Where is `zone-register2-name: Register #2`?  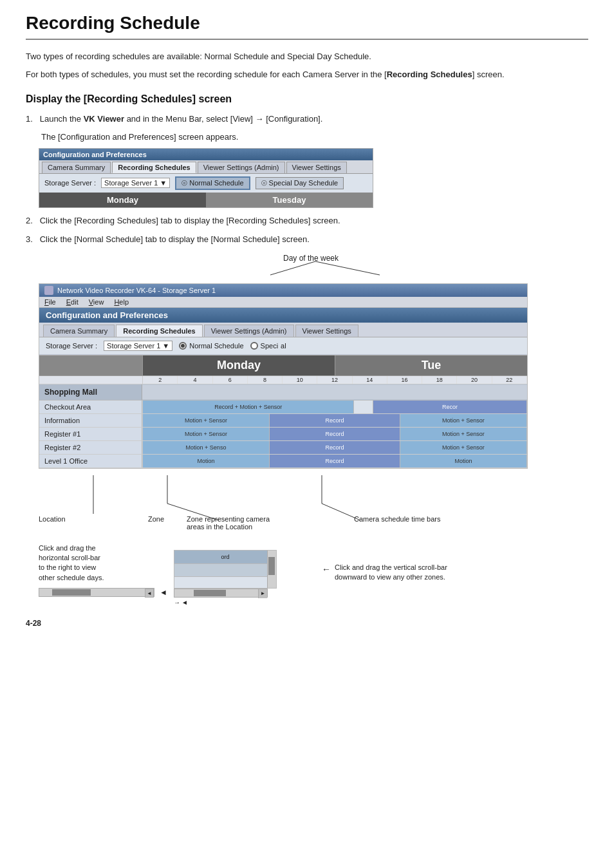
zone-register2-name: Register #2 is located at coordinates (91, 448).